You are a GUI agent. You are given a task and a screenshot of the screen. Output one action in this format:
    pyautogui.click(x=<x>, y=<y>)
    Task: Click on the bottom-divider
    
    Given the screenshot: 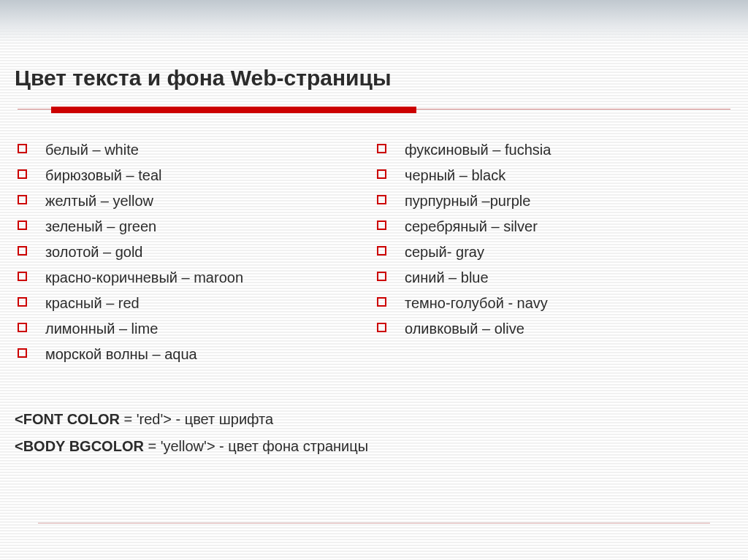 What is the action you would take?
    pyautogui.click(x=374, y=523)
    